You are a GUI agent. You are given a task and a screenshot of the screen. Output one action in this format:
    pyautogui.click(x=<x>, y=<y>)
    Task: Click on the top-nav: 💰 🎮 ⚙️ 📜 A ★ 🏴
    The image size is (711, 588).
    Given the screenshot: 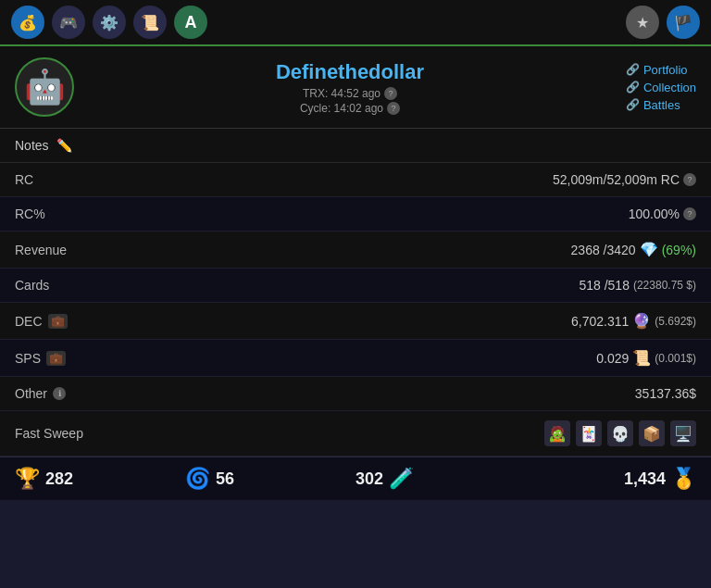 What is the action you would take?
    pyautogui.click(x=356, y=23)
    